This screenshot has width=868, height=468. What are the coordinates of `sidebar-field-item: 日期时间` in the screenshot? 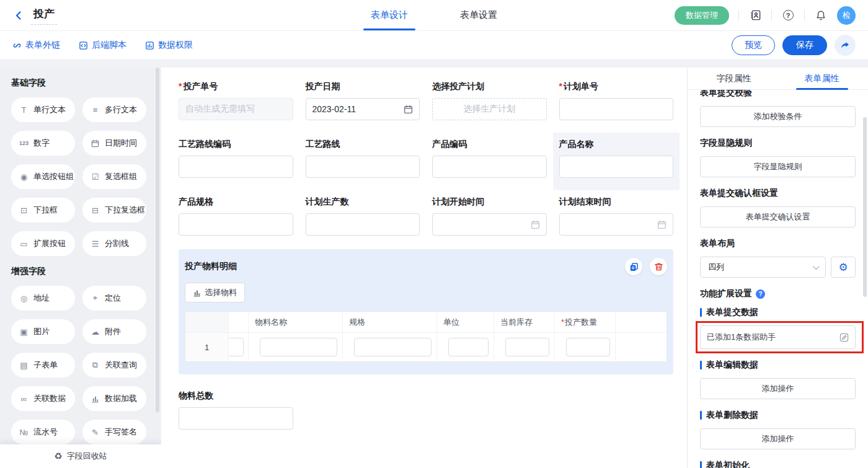 It's located at (114, 143).